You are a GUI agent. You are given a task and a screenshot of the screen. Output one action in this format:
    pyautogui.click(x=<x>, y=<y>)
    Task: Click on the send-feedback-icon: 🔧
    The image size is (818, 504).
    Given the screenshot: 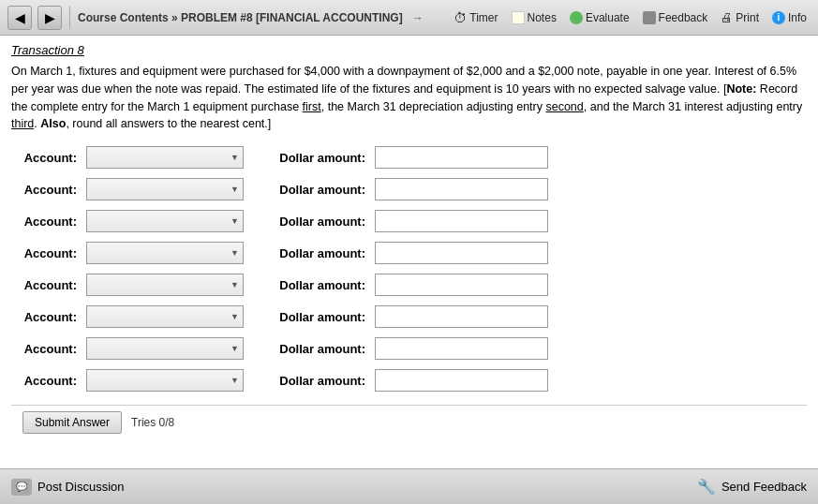 What is the action you would take?
    pyautogui.click(x=706, y=487)
    